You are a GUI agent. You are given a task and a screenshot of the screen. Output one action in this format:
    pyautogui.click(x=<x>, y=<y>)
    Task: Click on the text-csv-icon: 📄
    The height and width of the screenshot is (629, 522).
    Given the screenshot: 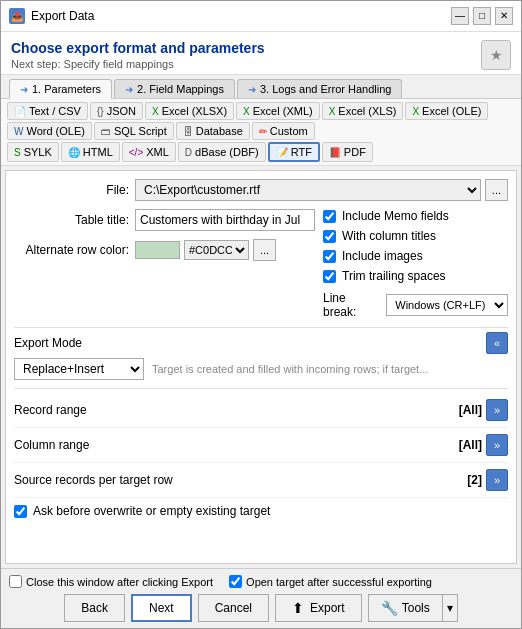 What is the action you would take?
    pyautogui.click(x=20, y=112)
    